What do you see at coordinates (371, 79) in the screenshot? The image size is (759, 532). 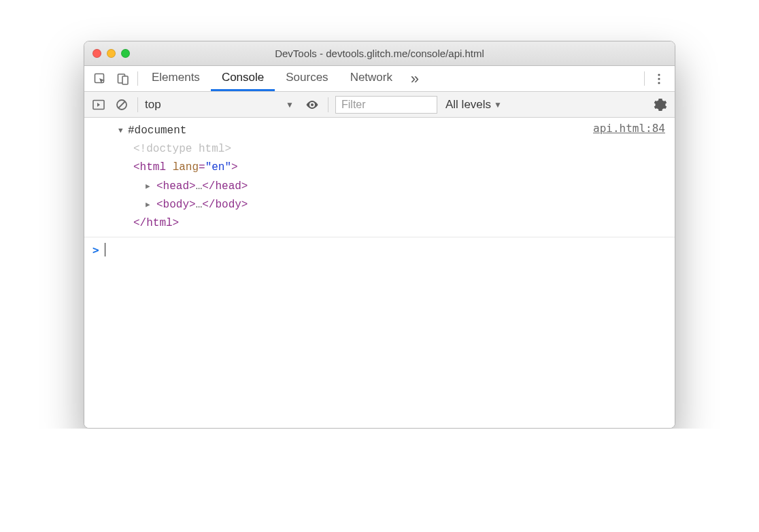 I see `tab-network: Network` at bounding box center [371, 79].